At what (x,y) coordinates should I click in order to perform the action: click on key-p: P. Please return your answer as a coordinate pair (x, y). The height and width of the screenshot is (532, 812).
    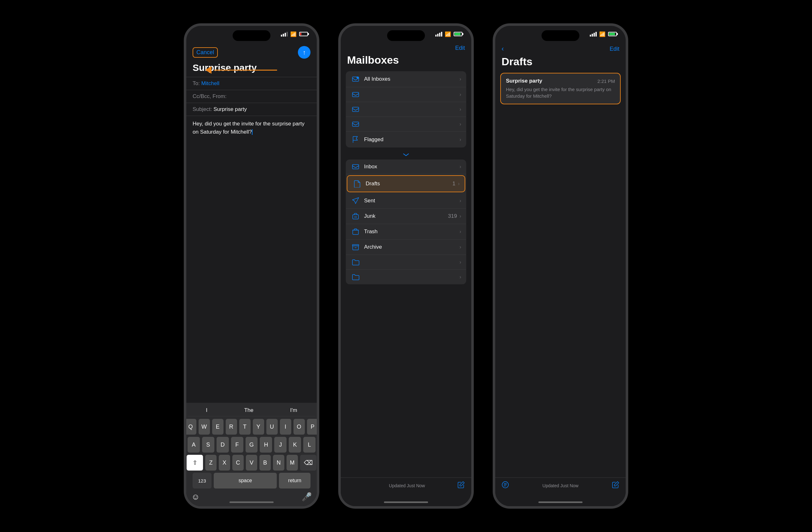
    Looking at the image, I should click on (313, 427).